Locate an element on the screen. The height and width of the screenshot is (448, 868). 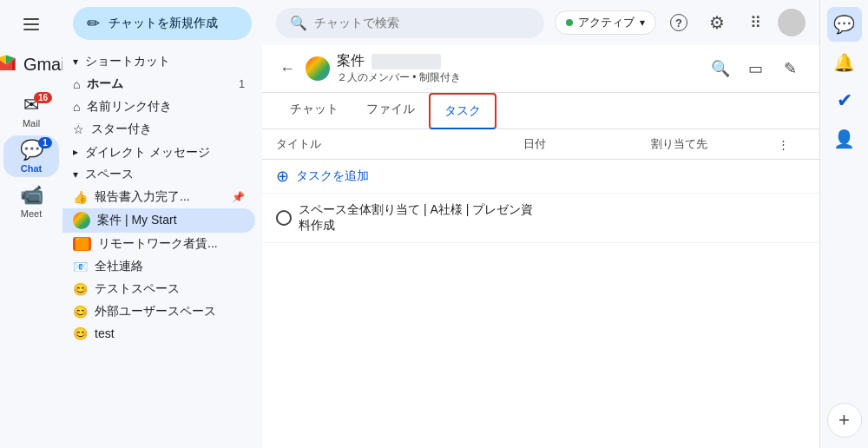
nav-item-shortcuts: ▾ ショートカット is located at coordinates (159, 62).